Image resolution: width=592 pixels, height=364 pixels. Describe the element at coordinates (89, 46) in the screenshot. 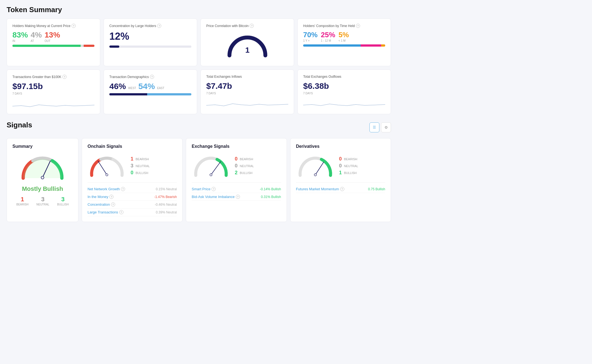

I see `bar-out-seg` at that location.